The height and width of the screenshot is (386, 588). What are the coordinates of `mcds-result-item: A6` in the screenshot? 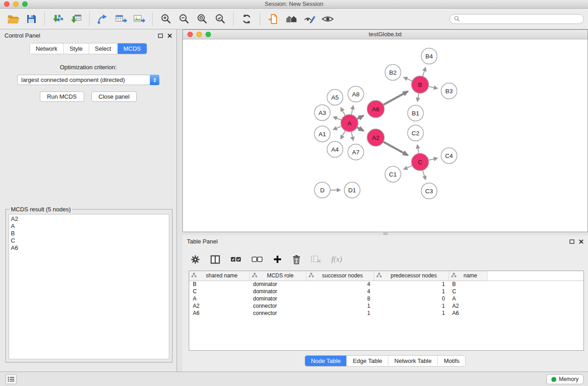 It's located at (89, 248).